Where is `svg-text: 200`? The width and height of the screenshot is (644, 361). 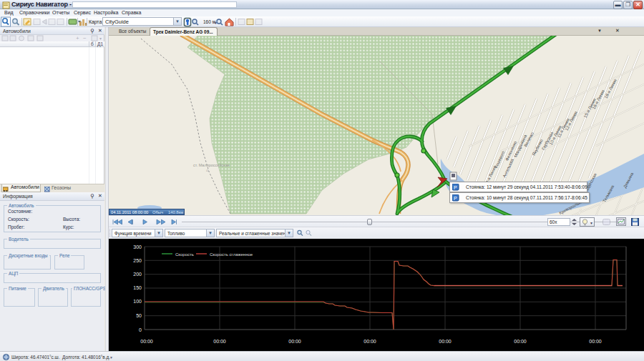 svg-text: 200 is located at coordinates (137, 275).